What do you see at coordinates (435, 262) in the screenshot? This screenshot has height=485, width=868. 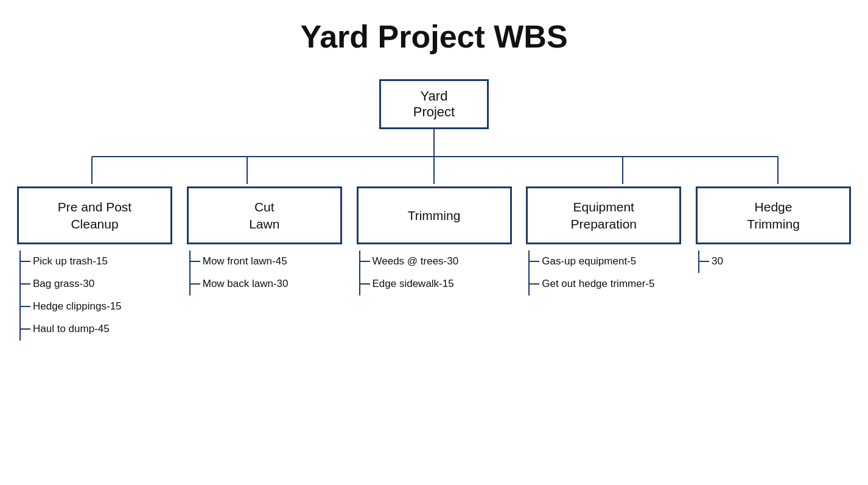 I see `list-item: Weeds @ trees-30` at bounding box center [435, 262].